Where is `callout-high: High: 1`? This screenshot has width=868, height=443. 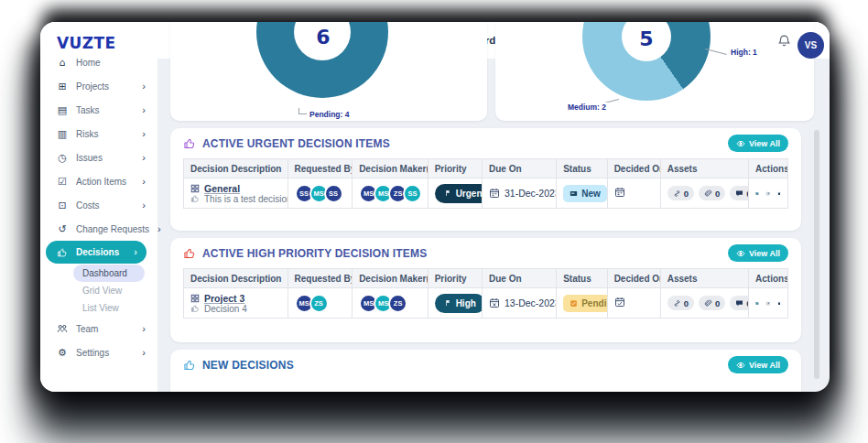
callout-high: High: 1 is located at coordinates (743, 52).